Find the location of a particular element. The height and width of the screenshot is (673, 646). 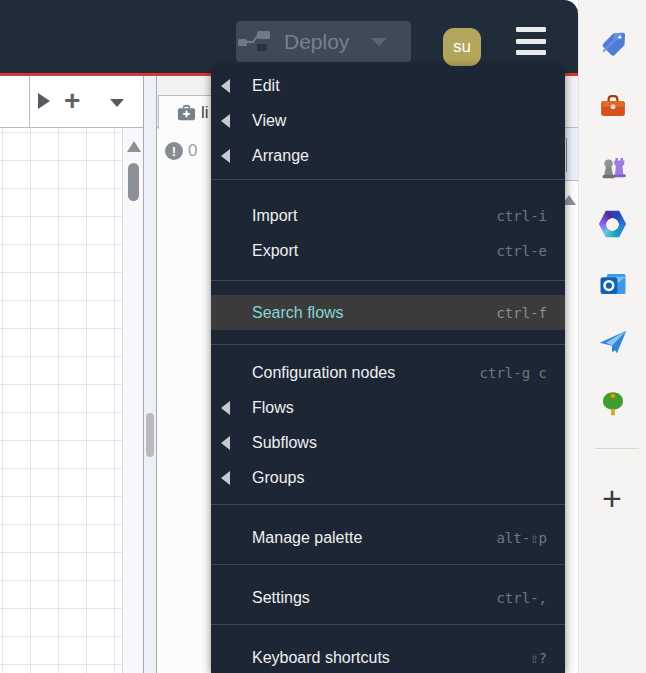

menu-item-keyboard-shortcuts: Keyboard shortcuts ⇧? is located at coordinates (388, 656).